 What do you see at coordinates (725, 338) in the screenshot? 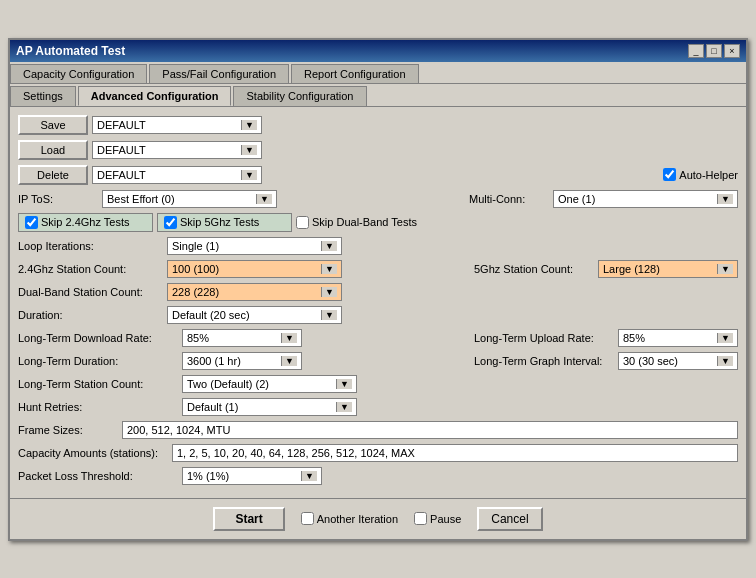
I see `lt-upload-arrow: ▼` at bounding box center [725, 338].